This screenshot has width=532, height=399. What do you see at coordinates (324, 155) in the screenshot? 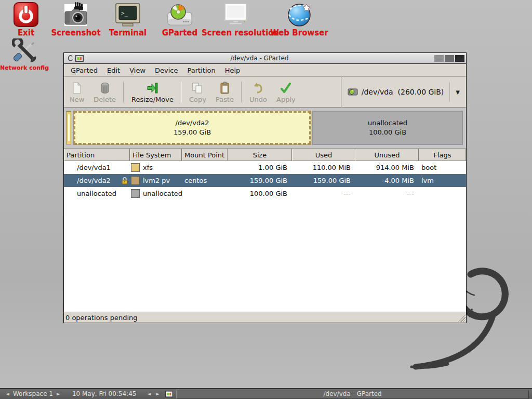
I see `column-header-used: Used` at bounding box center [324, 155].